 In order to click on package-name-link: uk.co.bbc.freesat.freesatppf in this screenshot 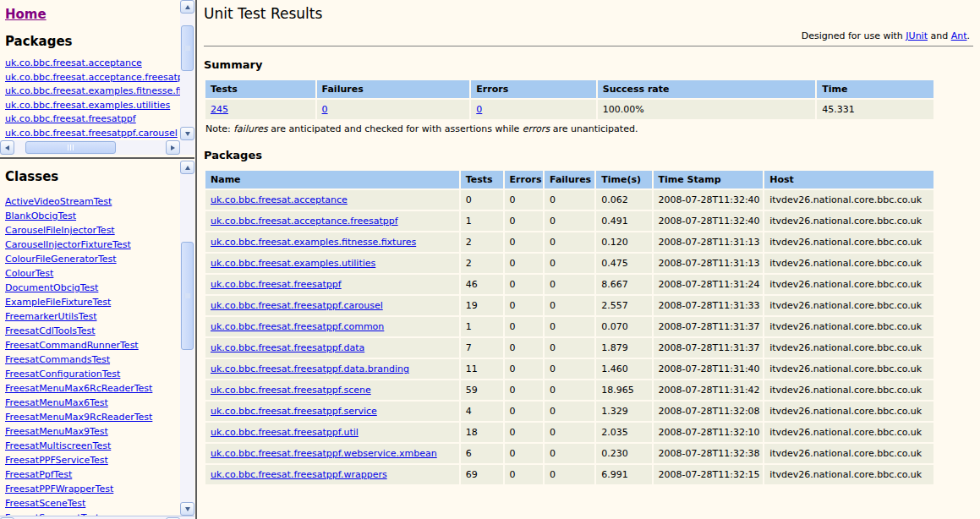, I will do `click(276, 284)`.